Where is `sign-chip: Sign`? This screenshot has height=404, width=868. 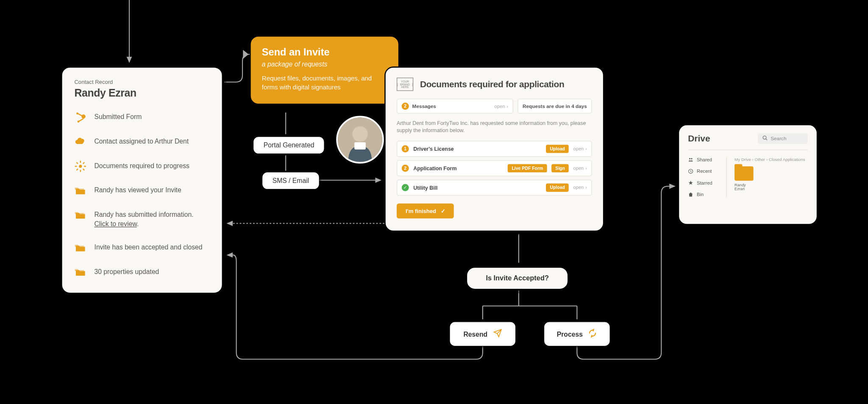 sign-chip: Sign is located at coordinates (560, 168).